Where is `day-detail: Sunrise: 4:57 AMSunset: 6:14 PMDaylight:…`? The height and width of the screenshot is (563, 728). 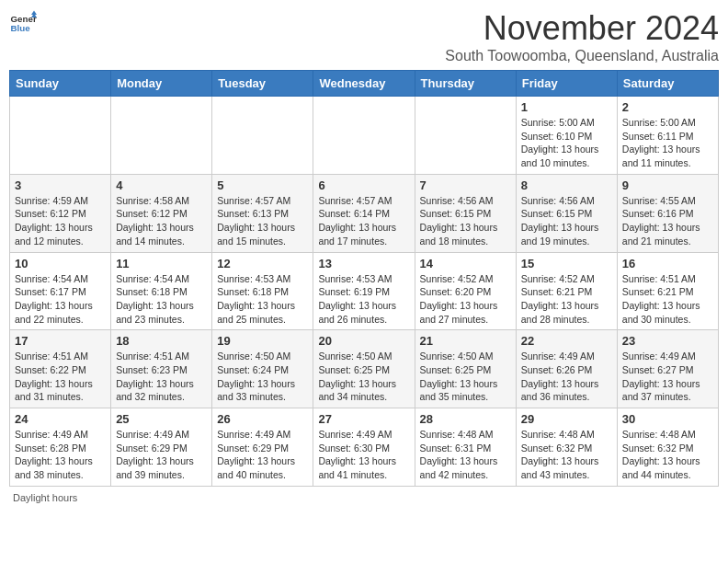 day-detail: Sunrise: 4:57 AMSunset: 6:14 PMDaylight:… is located at coordinates (364, 221).